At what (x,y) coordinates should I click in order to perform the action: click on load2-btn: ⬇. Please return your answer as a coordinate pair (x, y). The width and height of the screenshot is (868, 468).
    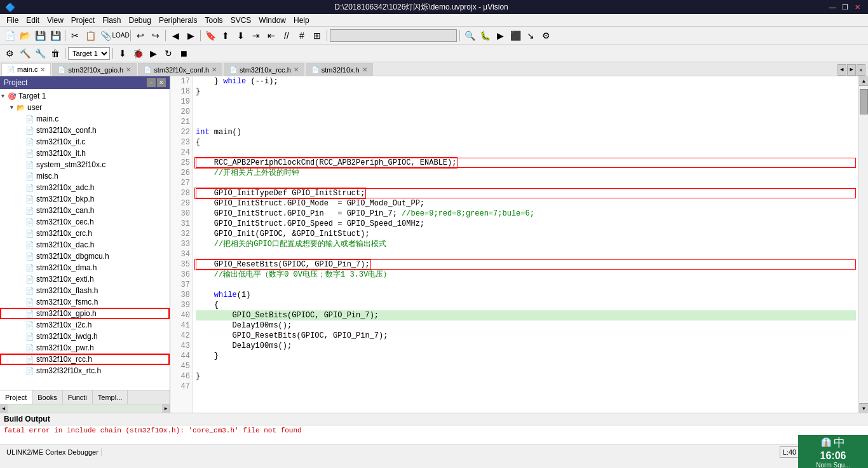
    Looking at the image, I should click on (123, 53).